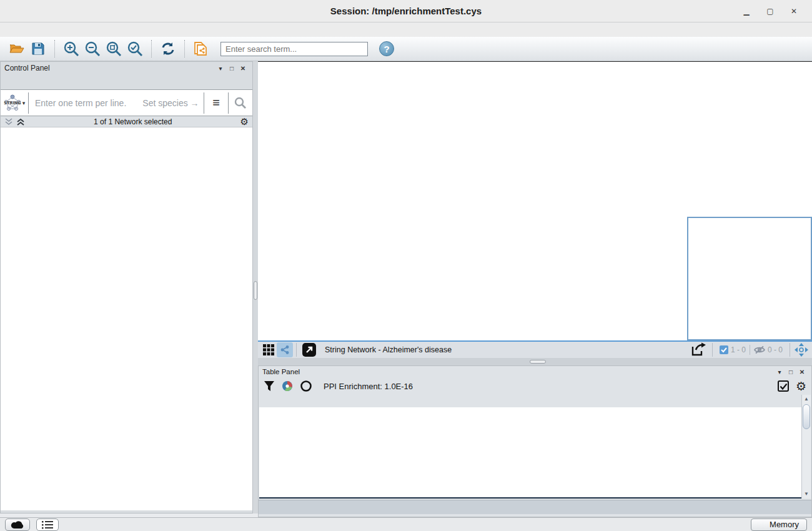  What do you see at coordinates (406, 524) in the screenshot?
I see `status-bar: Memory` at bounding box center [406, 524].